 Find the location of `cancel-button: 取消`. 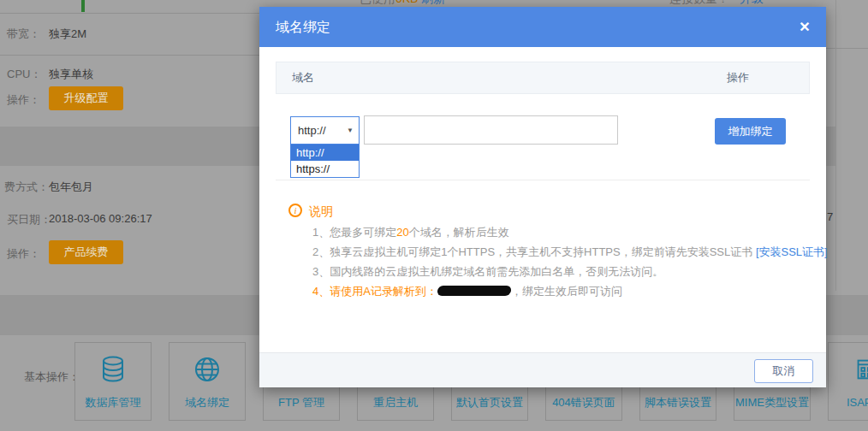

cancel-button: 取消 is located at coordinates (784, 371).